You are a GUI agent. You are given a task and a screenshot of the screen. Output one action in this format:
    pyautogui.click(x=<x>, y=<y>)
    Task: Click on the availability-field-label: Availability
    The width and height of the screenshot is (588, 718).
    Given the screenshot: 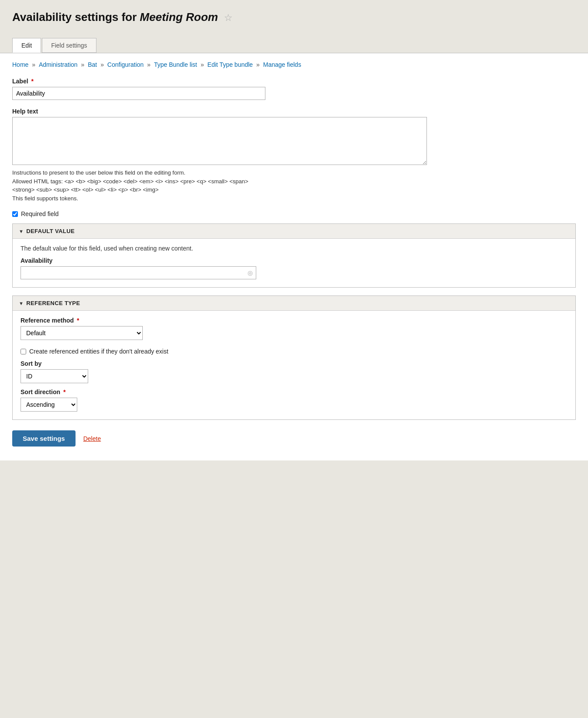 What is the action you would take?
    pyautogui.click(x=294, y=261)
    